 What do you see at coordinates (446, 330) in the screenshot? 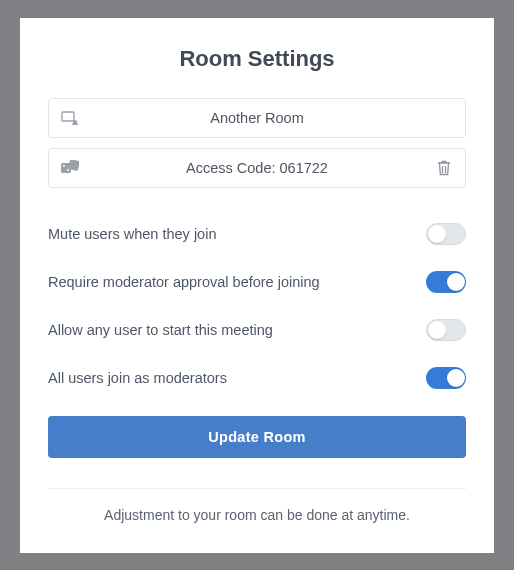
I see `toggle-any-user-start` at bounding box center [446, 330].